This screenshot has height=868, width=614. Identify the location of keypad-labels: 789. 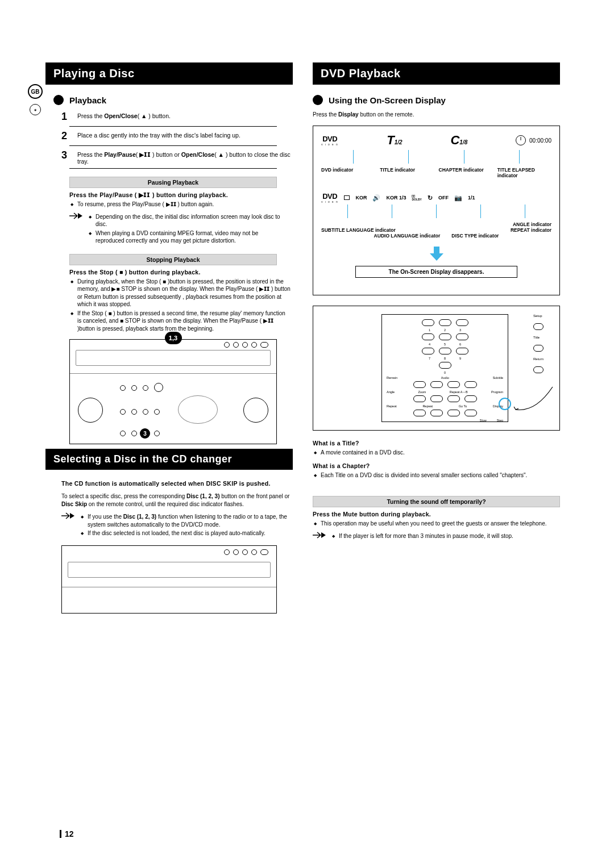
(445, 358).